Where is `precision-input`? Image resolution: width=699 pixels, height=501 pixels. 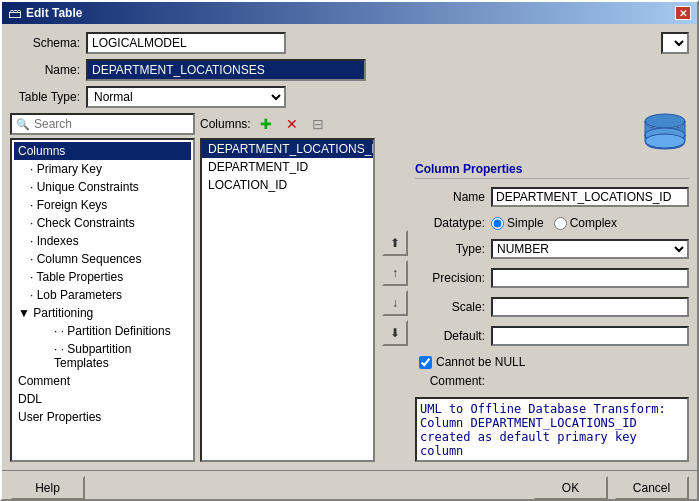
precision-input is located at coordinates (590, 278).